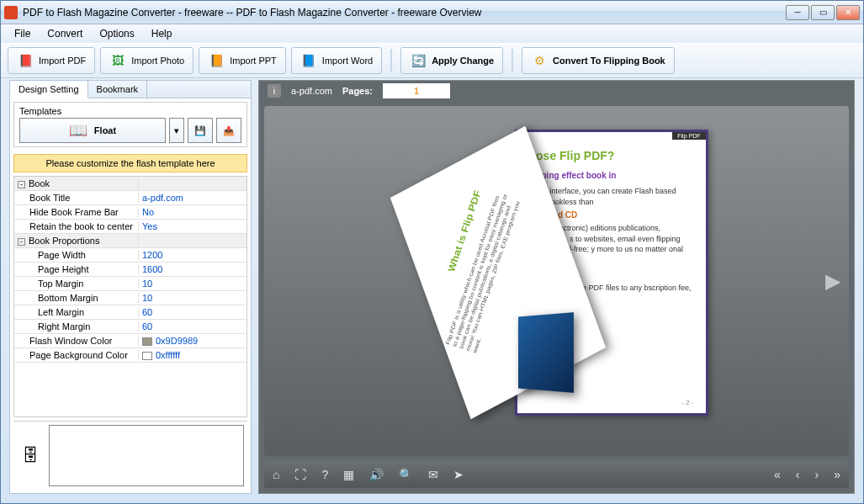 Image resolution: width=864 pixels, height=504 pixels. I want to click on prop-value: 0xffffff, so click(193, 355).